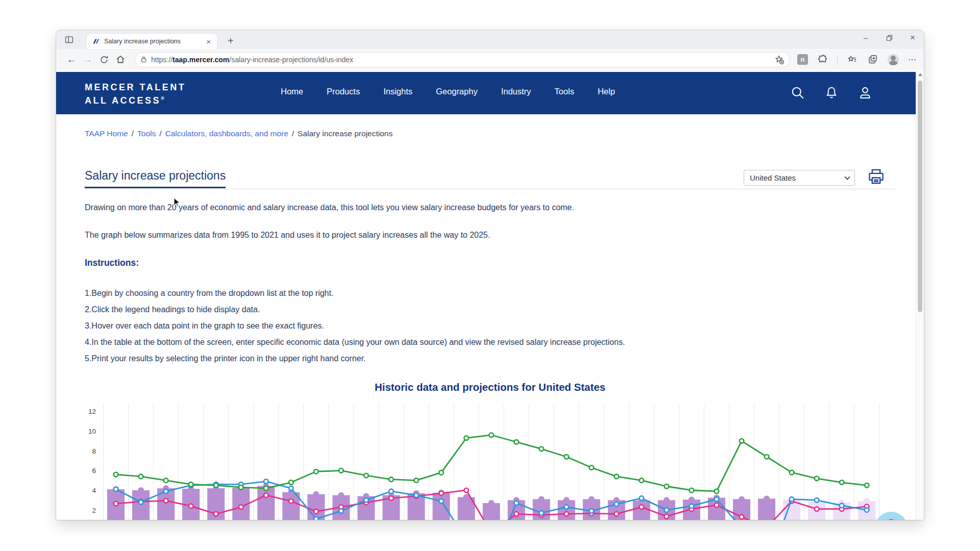 The image size is (980, 551). I want to click on pink-line-point-2016, so click(642, 507).